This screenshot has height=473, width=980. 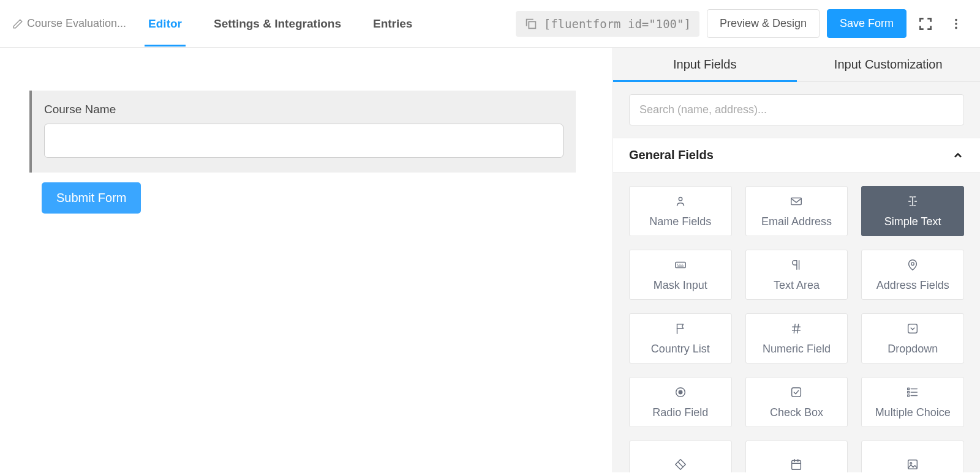 I want to click on field-card-label: Text Area, so click(x=796, y=285).